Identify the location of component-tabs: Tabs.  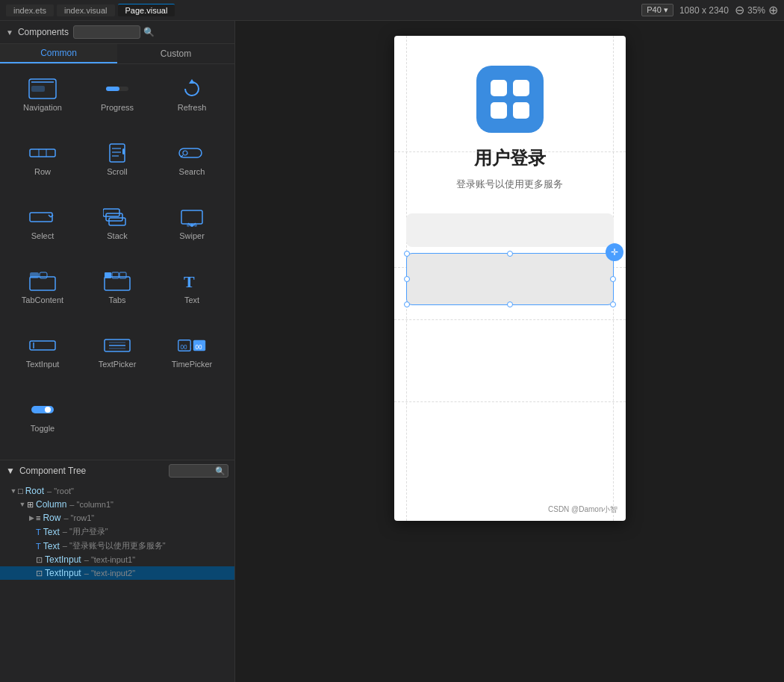
(117, 294).